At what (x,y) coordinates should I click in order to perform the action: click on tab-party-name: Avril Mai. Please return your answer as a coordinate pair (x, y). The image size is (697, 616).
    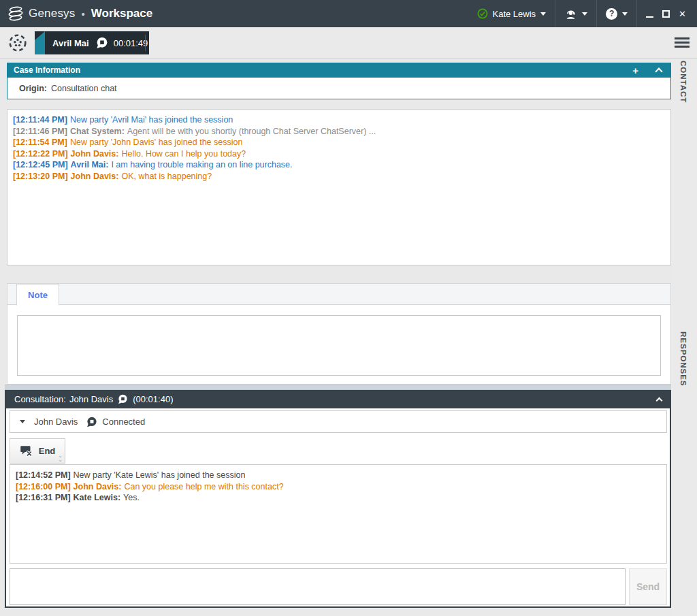
    Looking at the image, I should click on (71, 44).